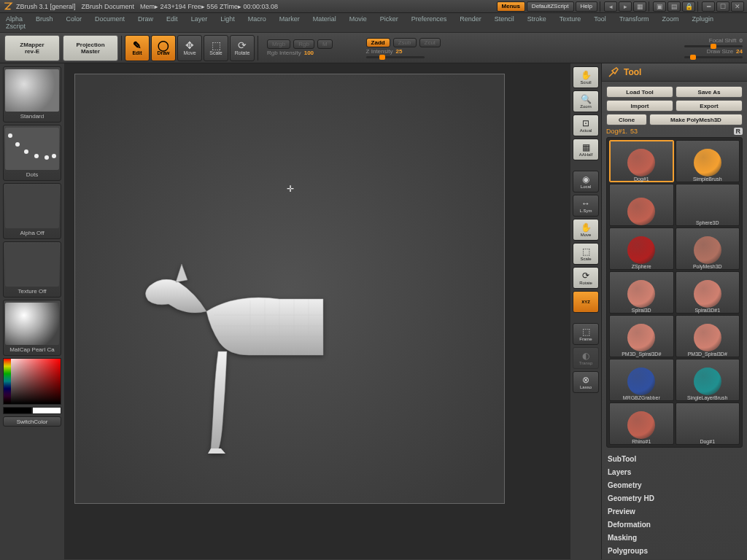  I want to click on texture-thumb: Texture Off, so click(32, 270).